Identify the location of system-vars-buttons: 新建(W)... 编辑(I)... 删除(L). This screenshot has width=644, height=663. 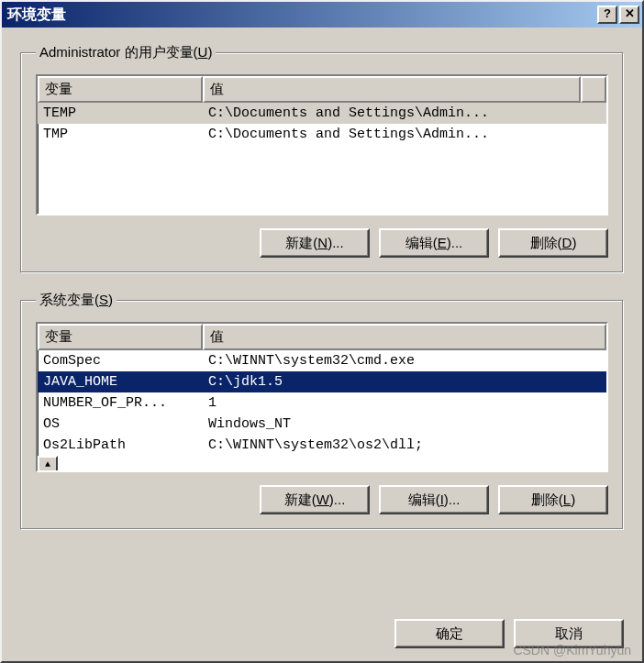
(322, 500).